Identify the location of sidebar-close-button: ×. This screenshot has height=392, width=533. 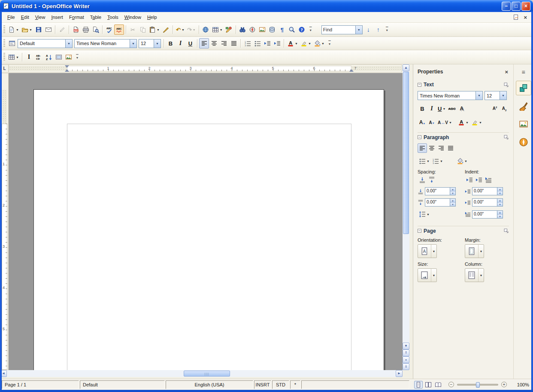
(506, 72).